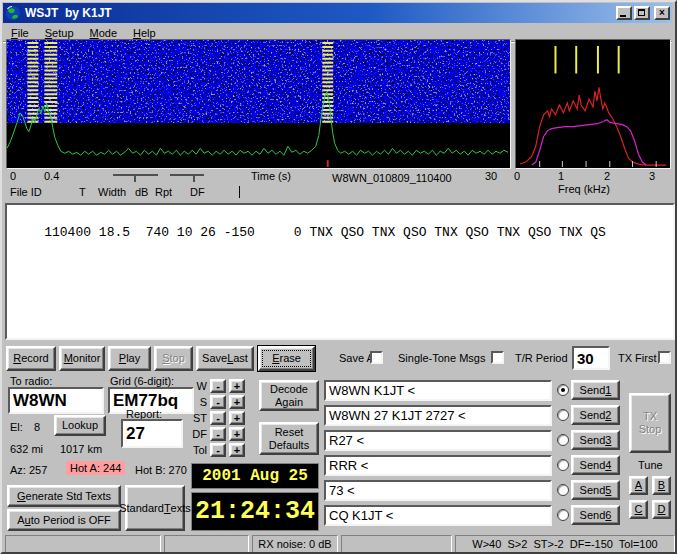  What do you see at coordinates (338, 13) in the screenshot?
I see `title-bar: WSJT by K1JT ×` at bounding box center [338, 13].